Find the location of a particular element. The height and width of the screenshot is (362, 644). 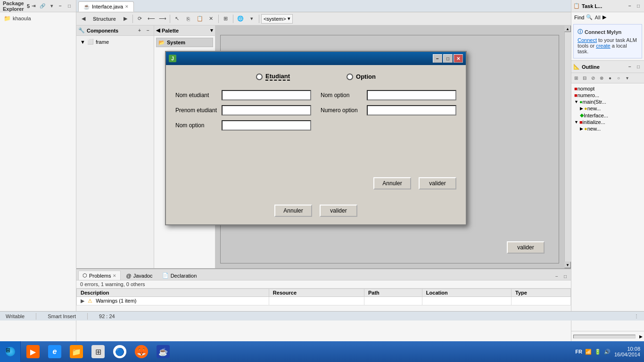

taskbar-app-media: ▶ is located at coordinates (33, 352).